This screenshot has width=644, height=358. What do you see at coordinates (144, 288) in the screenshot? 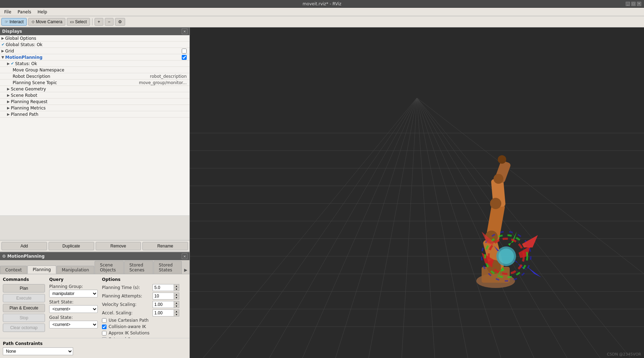
I see `planning-time-row: Planning Time (s): ▲ ▼` at bounding box center [144, 288].